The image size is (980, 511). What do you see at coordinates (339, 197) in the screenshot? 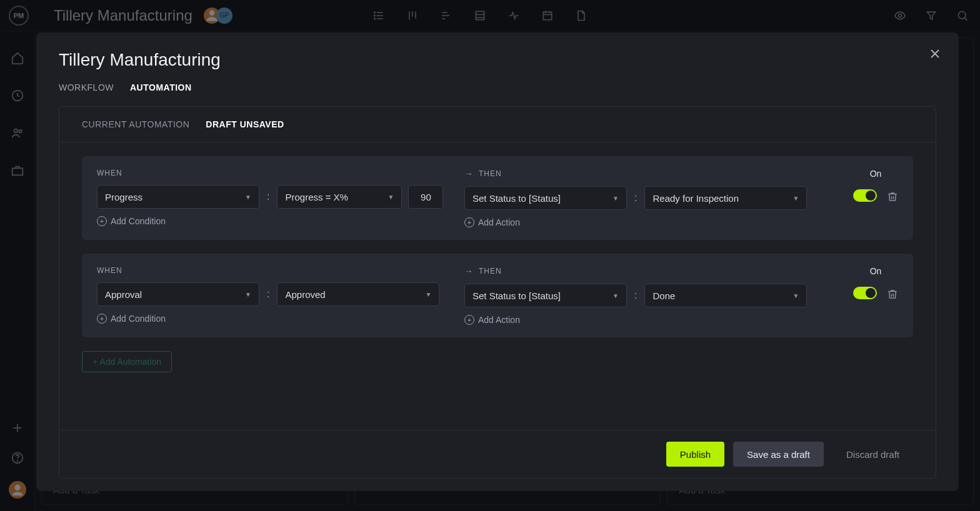
I see `trigger-operator-select: Progress = X% ▼` at bounding box center [339, 197].